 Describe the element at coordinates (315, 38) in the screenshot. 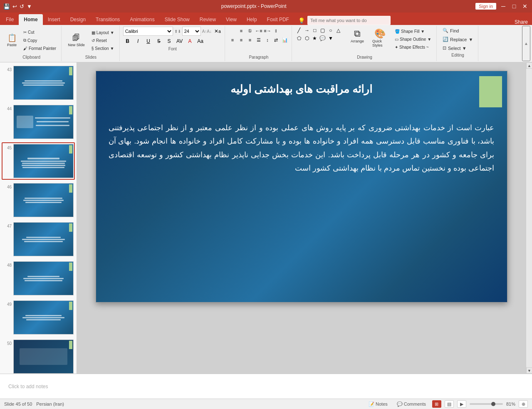

I see `star-shape: ★` at that location.